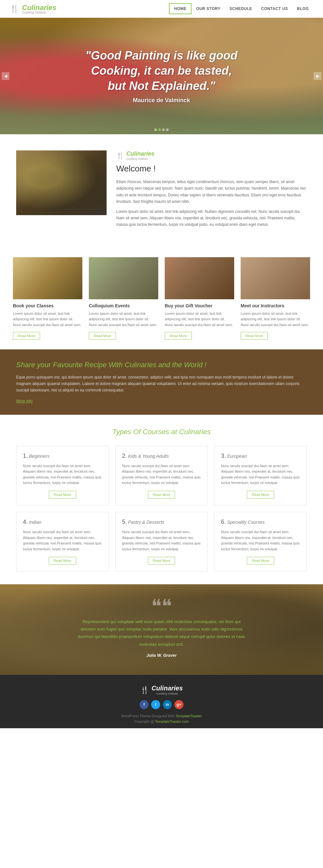  I want to click on recipe-more-info-link: More Info, so click(24, 401).